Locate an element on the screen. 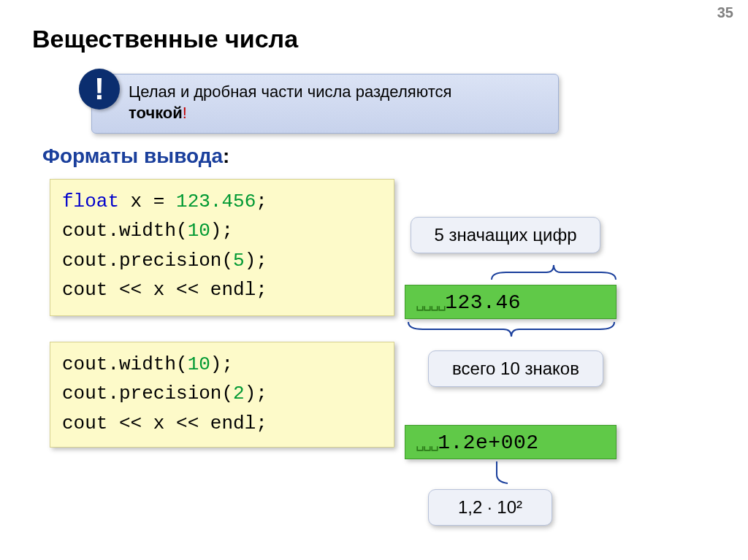  code-keyword: float is located at coordinates (91, 202).